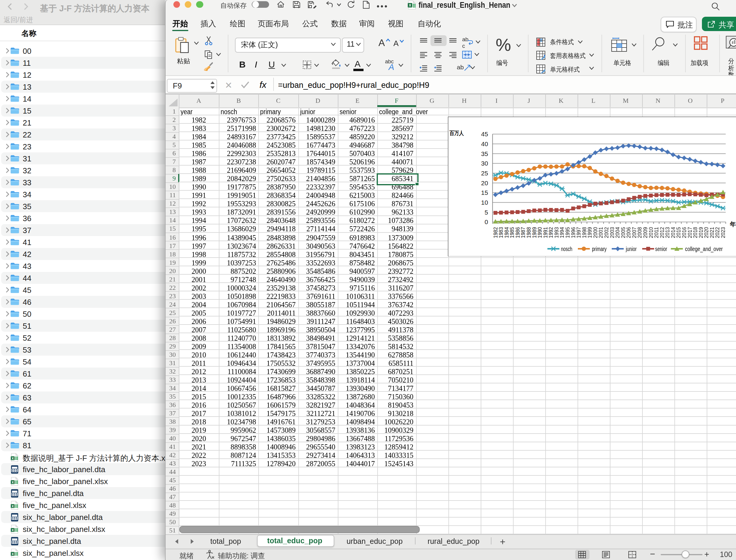  What do you see at coordinates (618, 232) in the screenshot?
I see `svg-text: 2004` at bounding box center [618, 232].